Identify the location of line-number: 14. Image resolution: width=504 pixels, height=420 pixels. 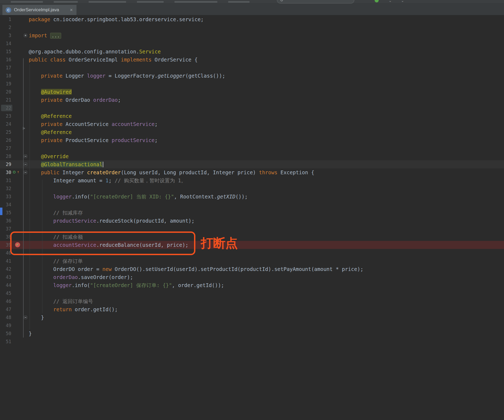
(6, 44).